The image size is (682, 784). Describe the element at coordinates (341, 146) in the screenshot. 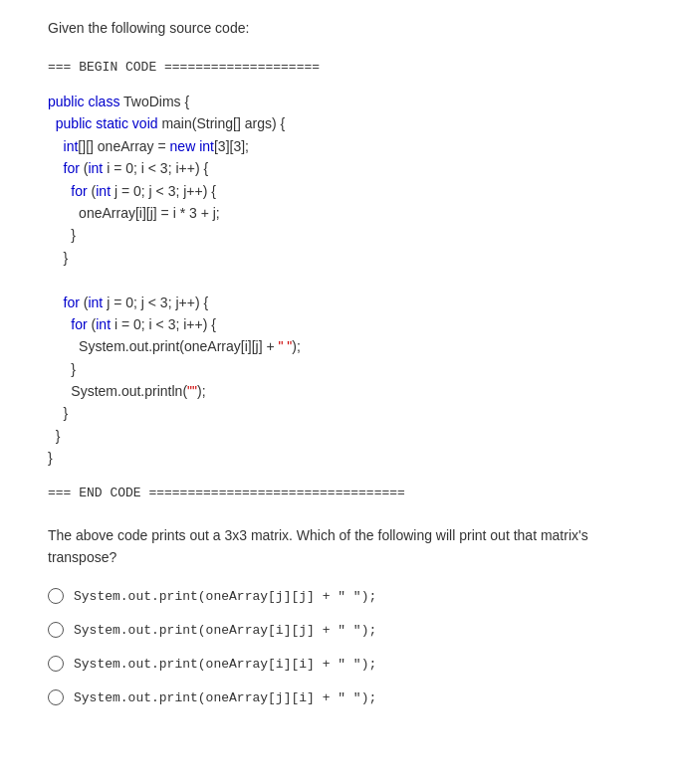

I see `code-line: int[][] oneArray = new int[3][3];` at that location.